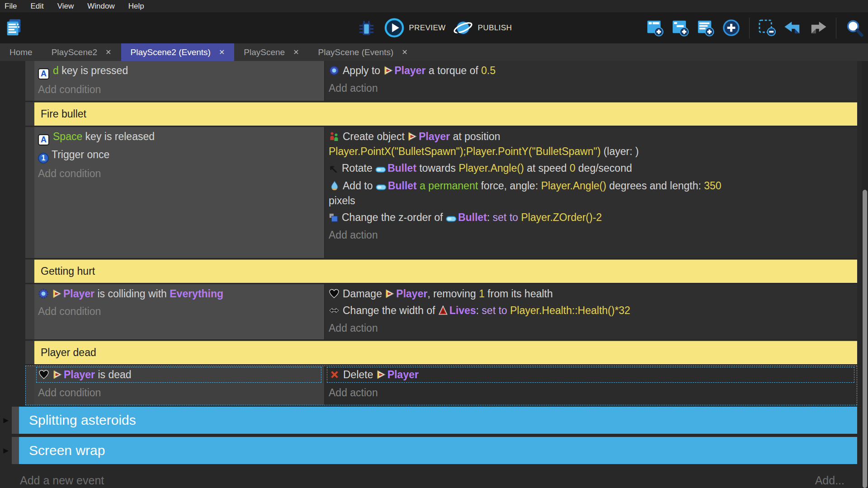 The height and width of the screenshot is (488, 868). I want to click on search-button, so click(854, 28).